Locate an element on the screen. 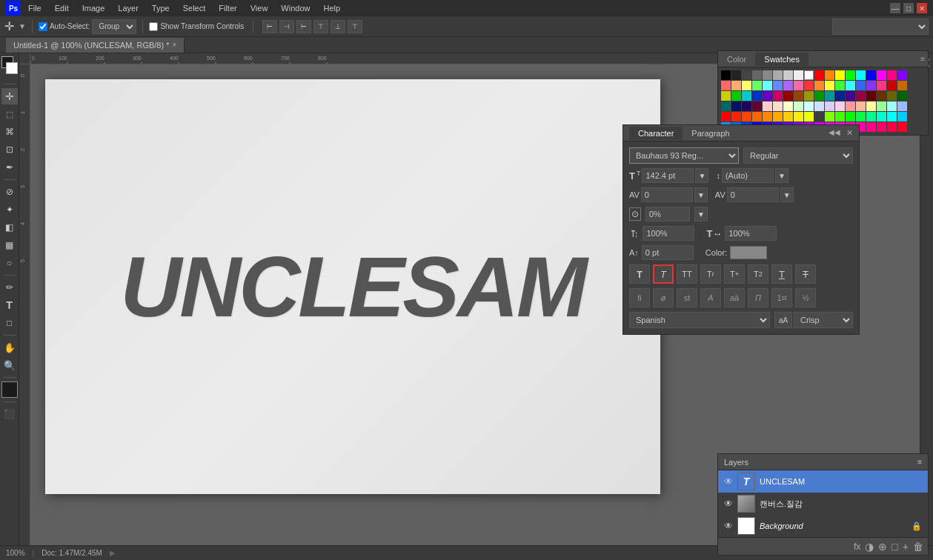  layer-item-unclesam: 👁 T UNCLESAM is located at coordinates (823, 481).